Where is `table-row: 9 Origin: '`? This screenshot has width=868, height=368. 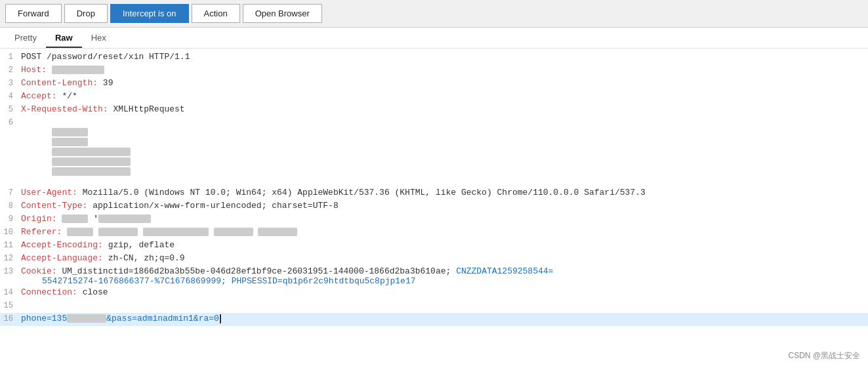
table-row: 9 Origin: ' is located at coordinates (434, 220).